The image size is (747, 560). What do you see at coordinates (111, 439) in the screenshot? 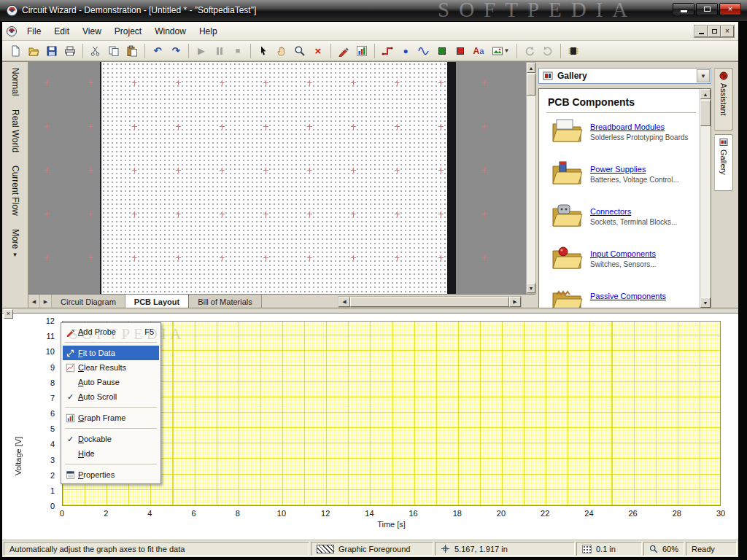
I see `menu-item-dockable: ✓ Dockable` at bounding box center [111, 439].